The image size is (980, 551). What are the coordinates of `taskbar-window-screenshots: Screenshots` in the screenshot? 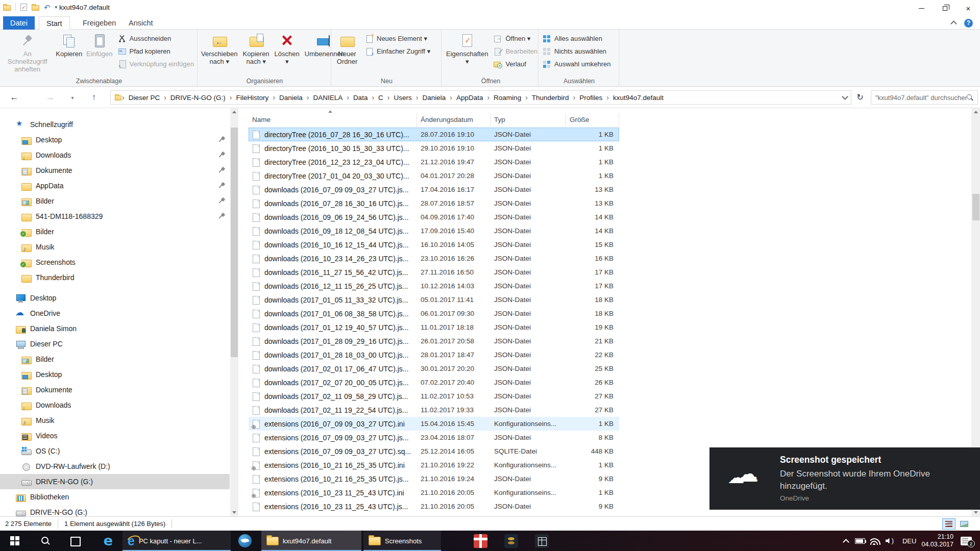 It's located at (402, 541).